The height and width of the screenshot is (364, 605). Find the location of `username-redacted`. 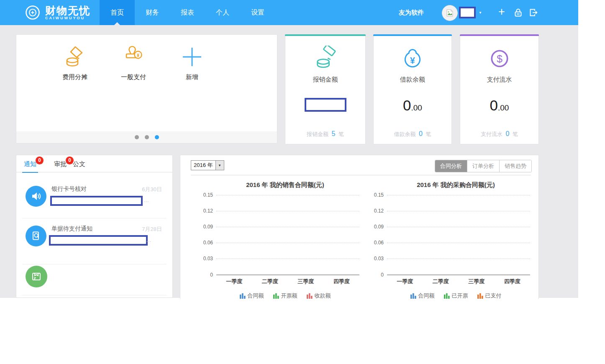

username-redacted is located at coordinates (467, 13).